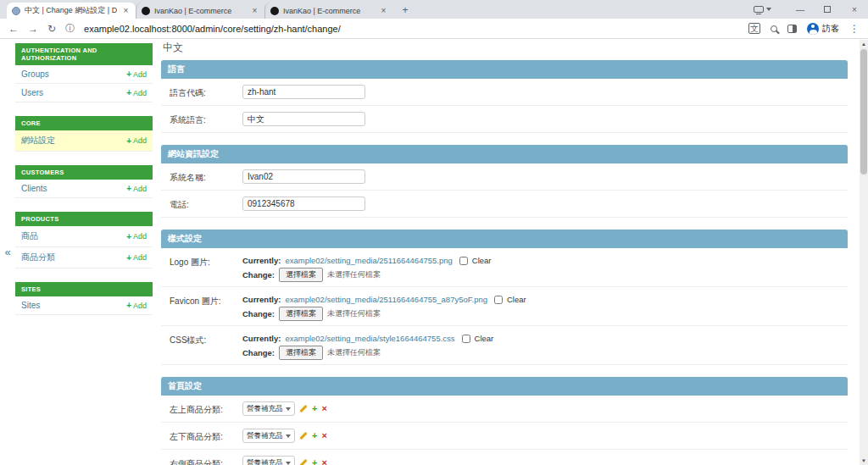  What do you see at coordinates (329, 10) in the screenshot?
I see `tab-ecommerce-2: IvanKao | E-commerce ×` at bounding box center [329, 10].